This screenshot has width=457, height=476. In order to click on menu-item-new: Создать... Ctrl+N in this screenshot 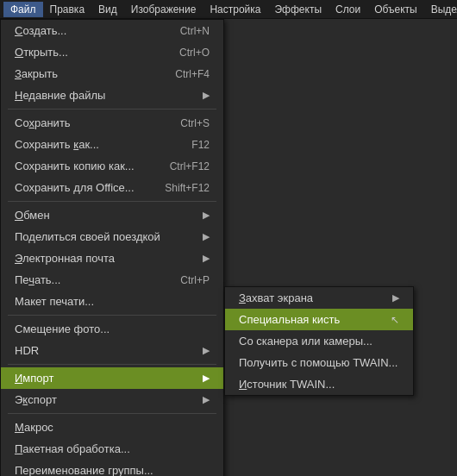, I will do `click(112, 31)`.